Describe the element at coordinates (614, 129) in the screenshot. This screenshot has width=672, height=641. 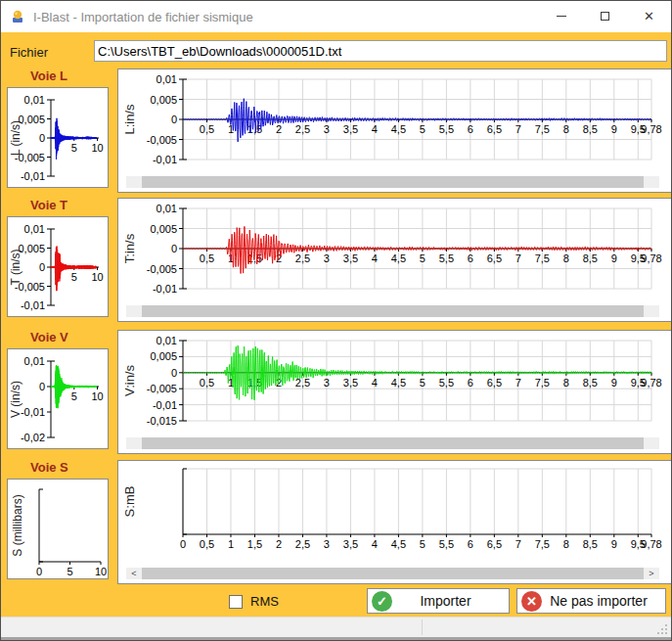
I see `svg-text: 9` at that location.